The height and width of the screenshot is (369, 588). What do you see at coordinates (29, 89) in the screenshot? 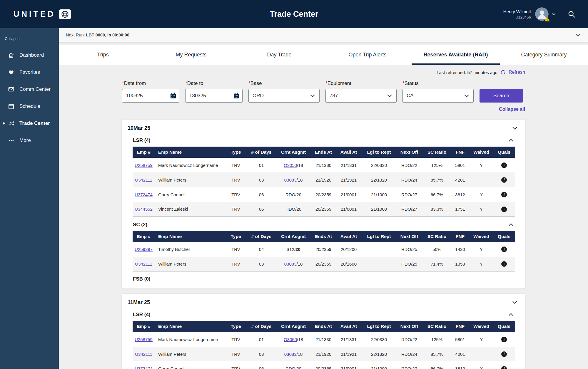
I see `sidebar-item-comm-center: Comm Center` at bounding box center [29, 89].